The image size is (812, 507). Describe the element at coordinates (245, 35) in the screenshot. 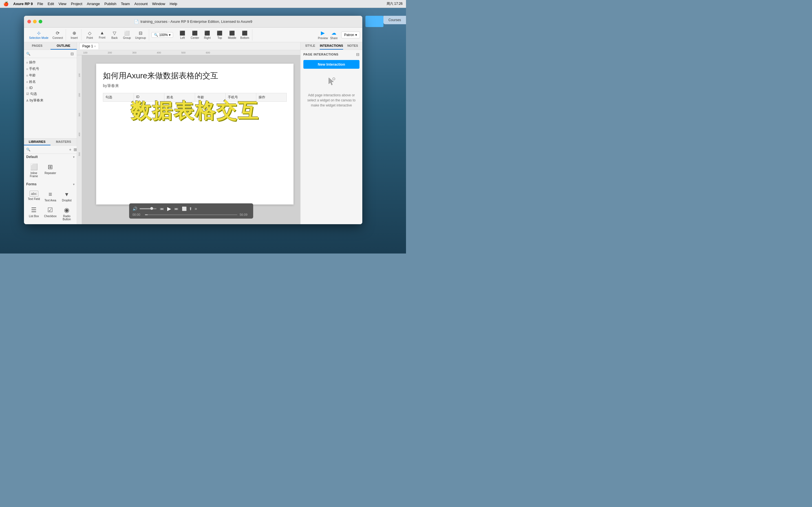

I see `bottom-align-button: ⬛ Bottom` at that location.